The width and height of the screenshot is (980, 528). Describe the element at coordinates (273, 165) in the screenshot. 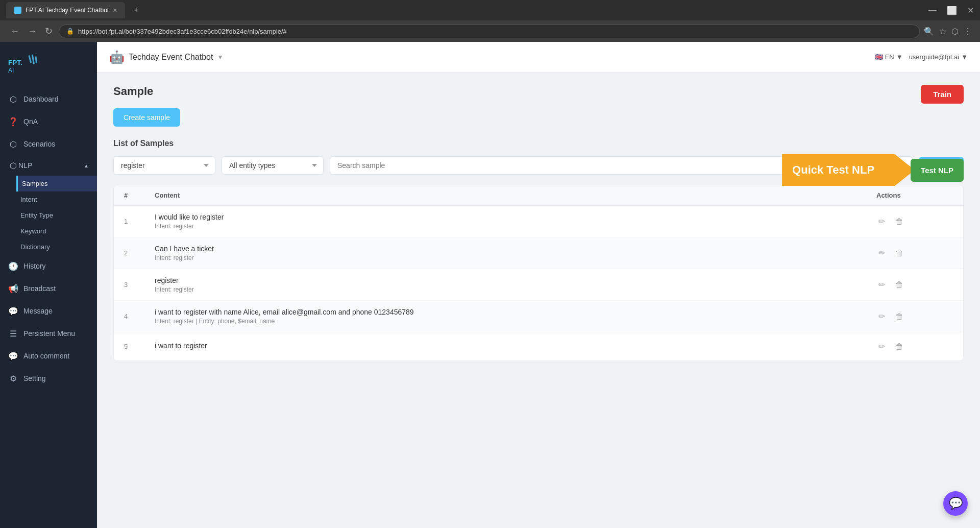

I see `entity-filter-select: All entity types` at that location.